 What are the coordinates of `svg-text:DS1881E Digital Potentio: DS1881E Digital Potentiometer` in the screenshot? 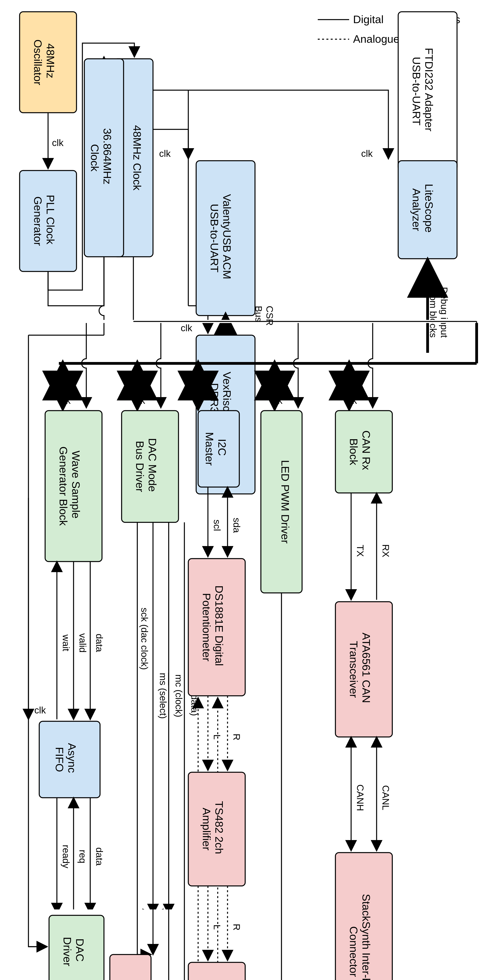 It's located at (213, 627).